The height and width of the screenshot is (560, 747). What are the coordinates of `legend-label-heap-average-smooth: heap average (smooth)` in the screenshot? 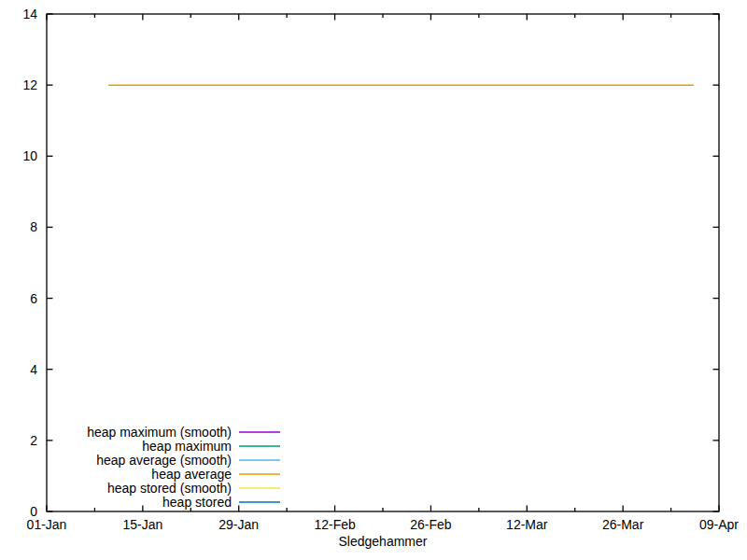 It's located at (164, 460).